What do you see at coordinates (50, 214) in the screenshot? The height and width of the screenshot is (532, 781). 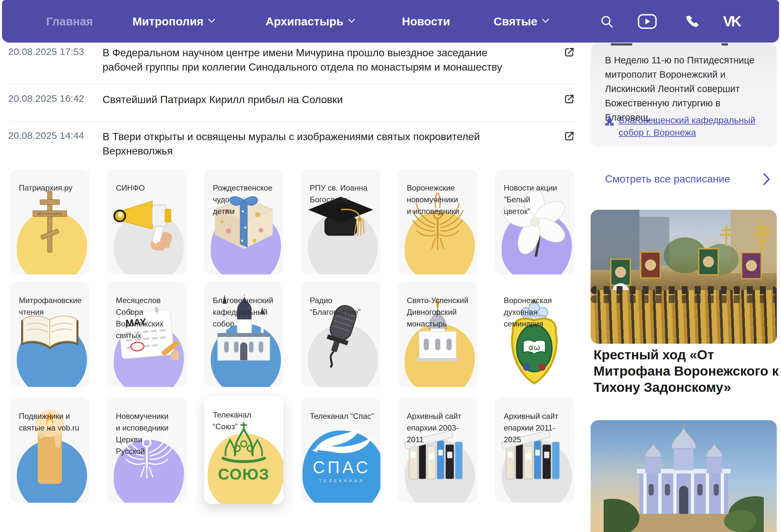 I see `svg-text: ВЕЧНАЯ ПАМЯТЬ` at bounding box center [50, 214].